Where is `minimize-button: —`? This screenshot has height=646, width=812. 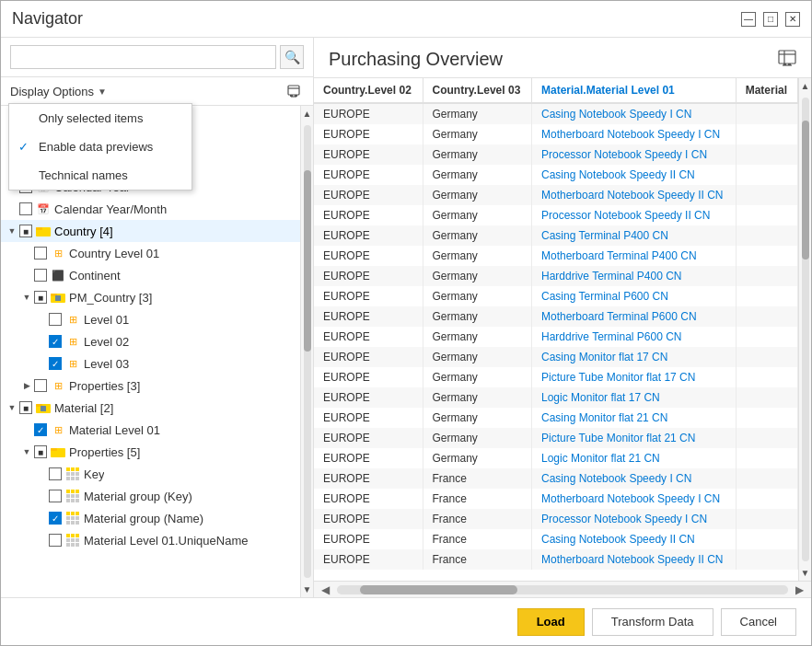 minimize-button: — is located at coordinates (748, 19).